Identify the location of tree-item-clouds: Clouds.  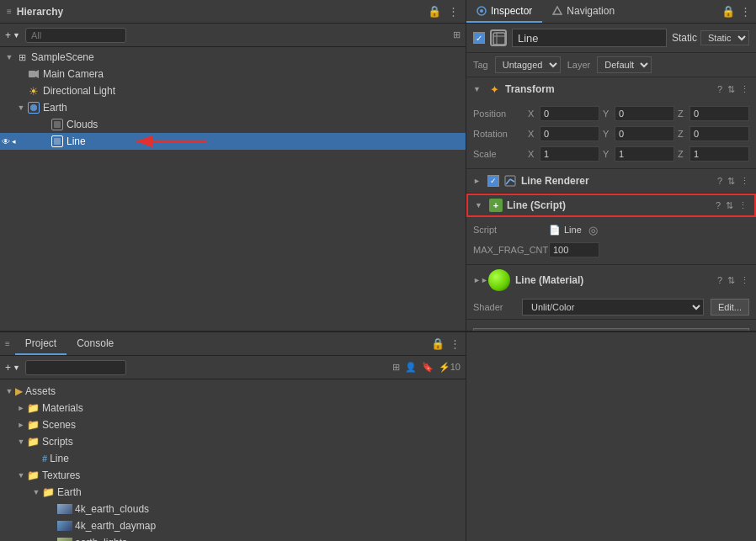
(232, 125).